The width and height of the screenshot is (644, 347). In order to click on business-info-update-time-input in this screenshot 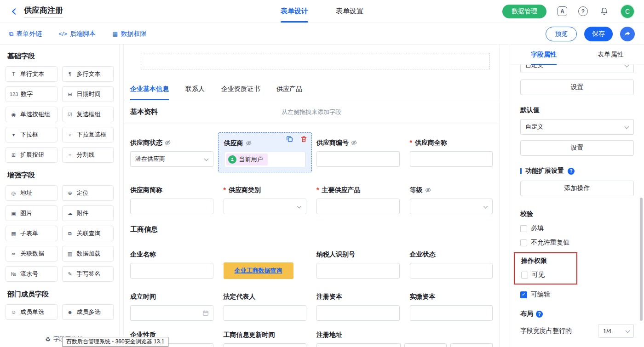, I will do `click(265, 345)`.